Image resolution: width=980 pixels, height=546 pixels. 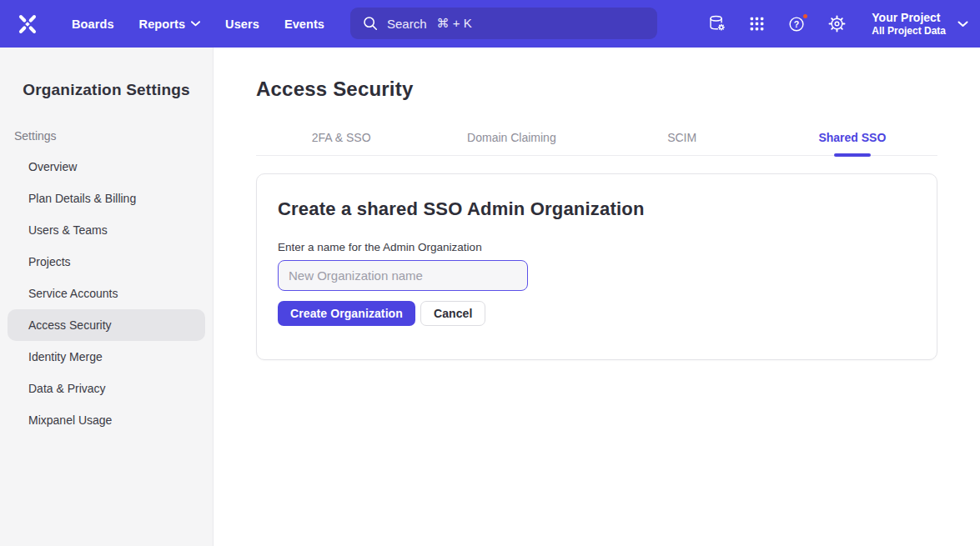 I want to click on project-name: Your Project, so click(x=909, y=18).